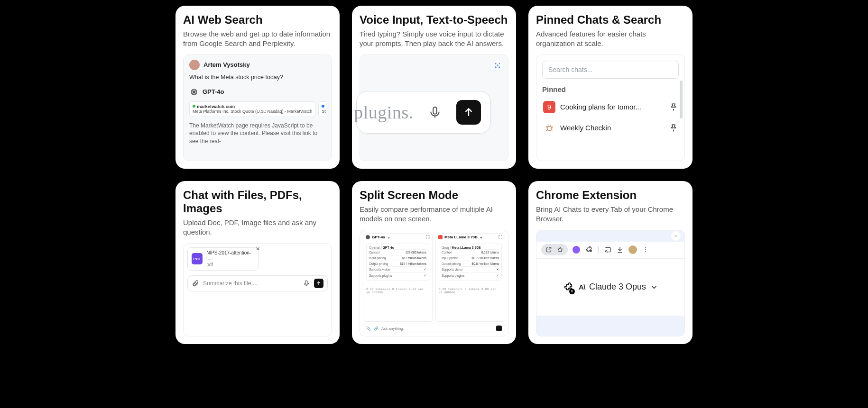  Describe the element at coordinates (619, 287) in the screenshot. I see `model-selector: A\ Claude 3 Opus` at that location.